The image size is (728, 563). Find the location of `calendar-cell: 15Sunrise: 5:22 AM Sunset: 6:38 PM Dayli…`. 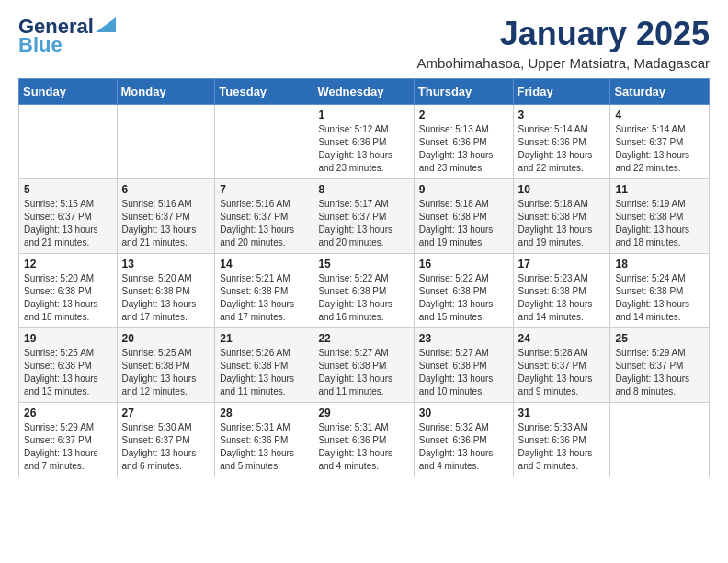

calendar-cell: 15Sunrise: 5:22 AM Sunset: 6:38 PM Dayli… is located at coordinates (364, 291).